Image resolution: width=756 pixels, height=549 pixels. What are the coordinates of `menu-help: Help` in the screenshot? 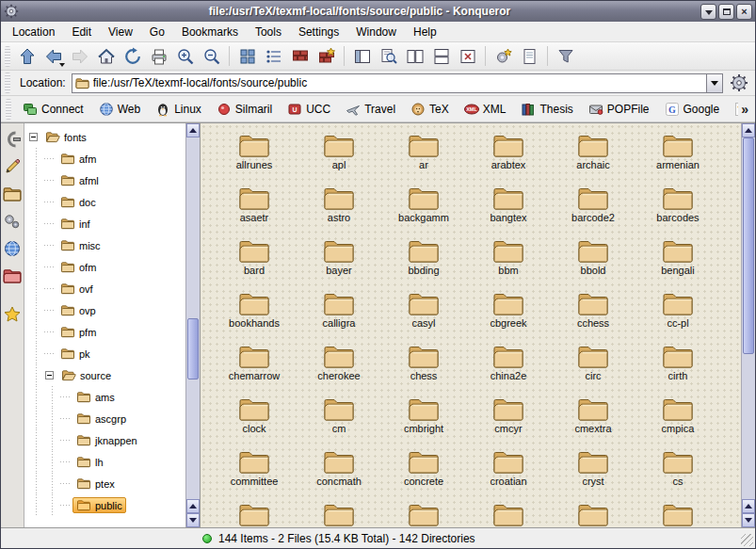 It's located at (426, 32).